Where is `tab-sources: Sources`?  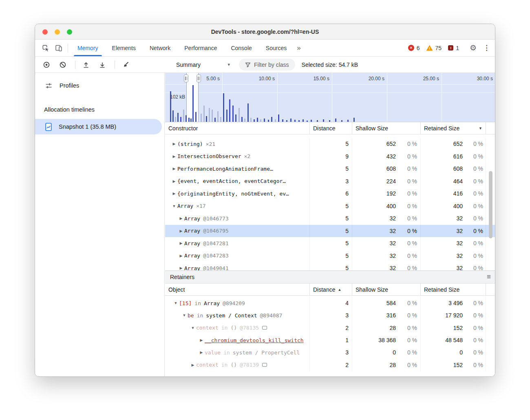 tab-sources: Sources is located at coordinates (276, 48).